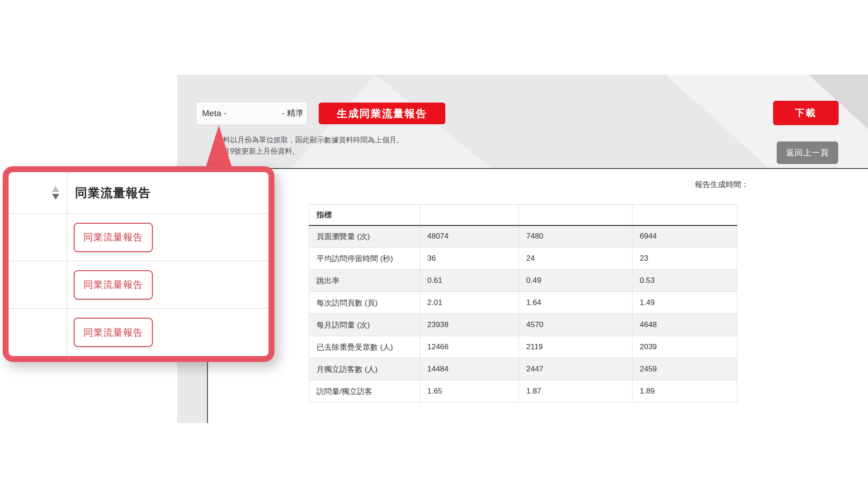  What do you see at coordinates (576, 237) in the screenshot?
I see `metric-value: 7480` at bounding box center [576, 237].